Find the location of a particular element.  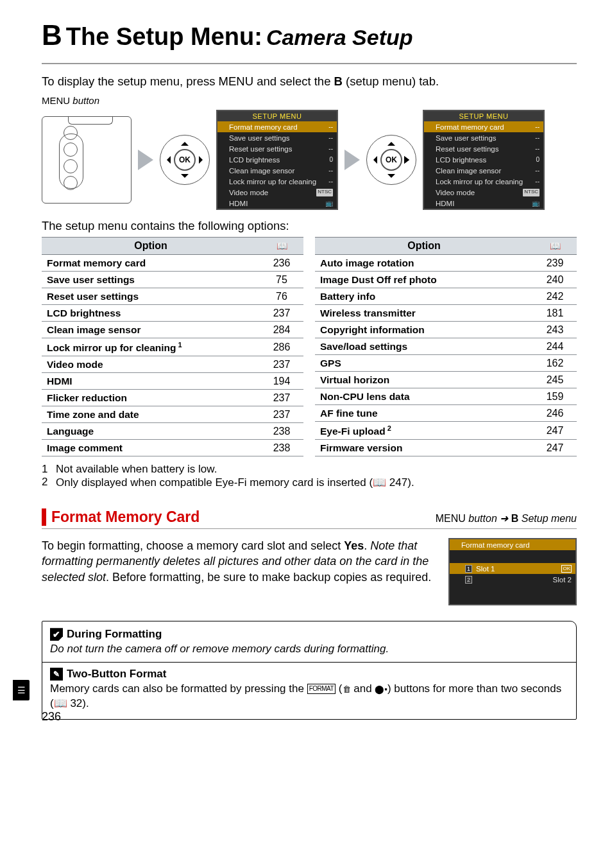

lcd-row-label: Reset user settings is located at coordinates (260, 149).